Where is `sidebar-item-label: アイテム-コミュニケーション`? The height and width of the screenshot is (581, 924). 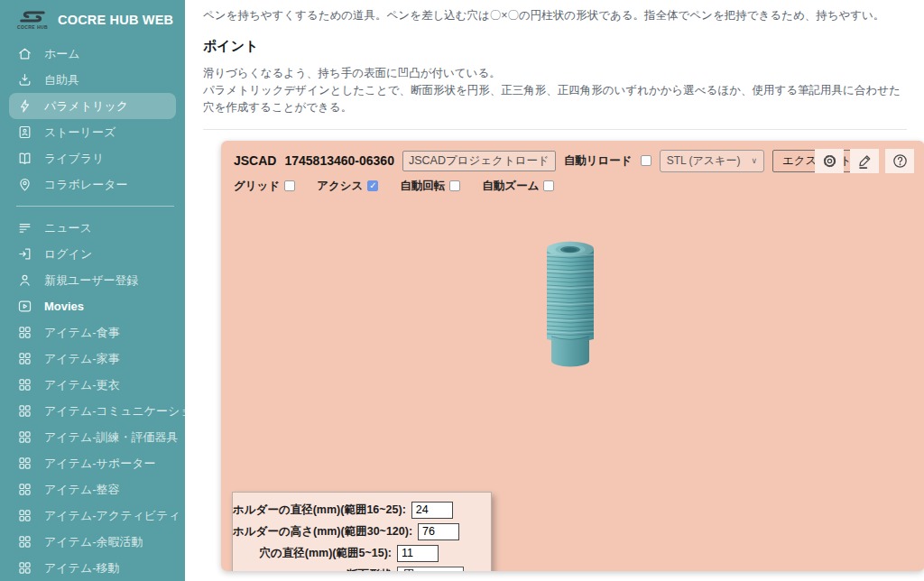
sidebar-item-label: アイテム-コミュニケーション is located at coordinates (115, 411).